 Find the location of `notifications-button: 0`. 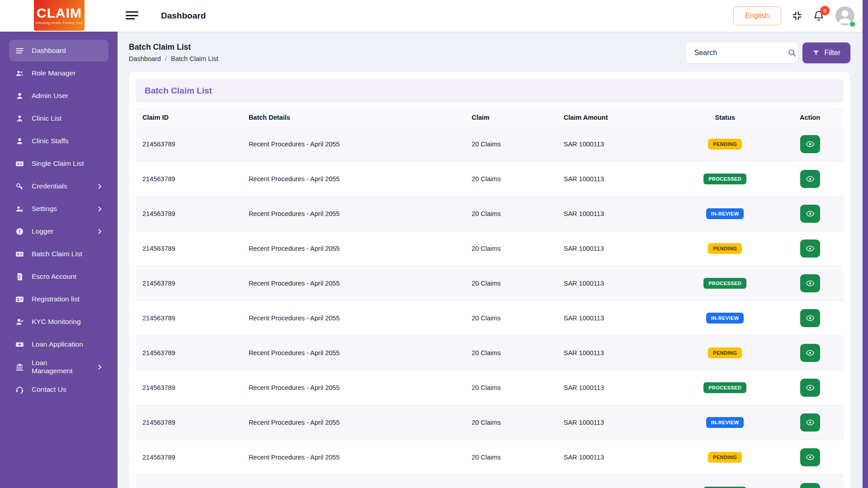

notifications-button: 0 is located at coordinates (819, 16).